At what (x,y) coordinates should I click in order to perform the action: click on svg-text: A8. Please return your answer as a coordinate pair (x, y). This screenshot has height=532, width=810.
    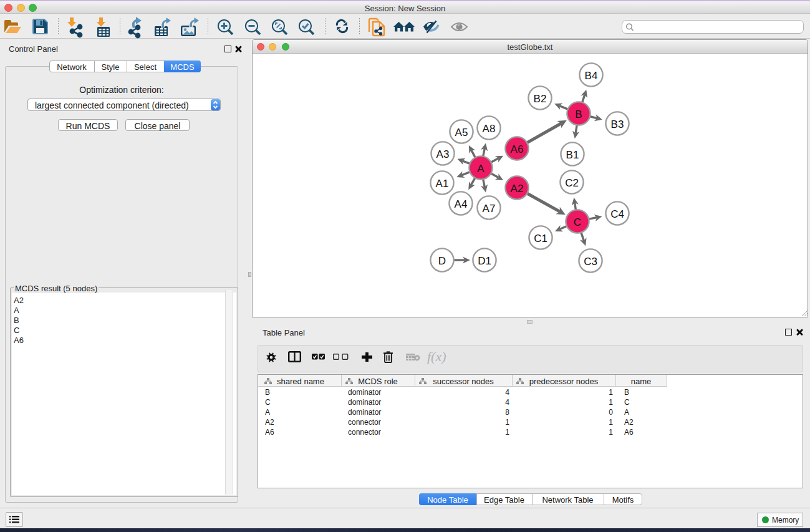
    Looking at the image, I should click on (489, 128).